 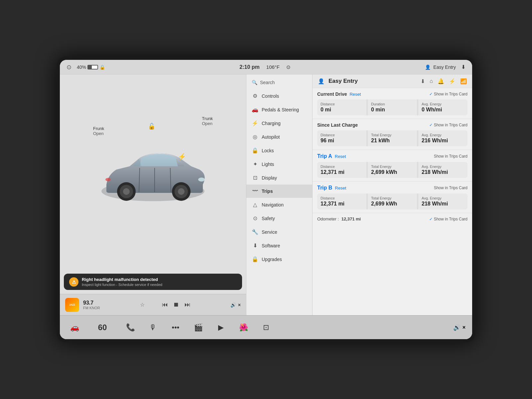 I want to click on current-drive-show-trips-label: Show in Trips Card, so click(x=451, y=94).